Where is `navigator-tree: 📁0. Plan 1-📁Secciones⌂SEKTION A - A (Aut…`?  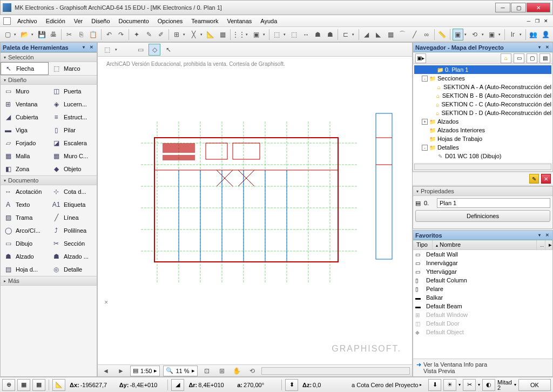
navigator-tree: 📁0. Plan 1-📁Secciones⌂SEKTION A - A (Aut… is located at coordinates (483, 113).